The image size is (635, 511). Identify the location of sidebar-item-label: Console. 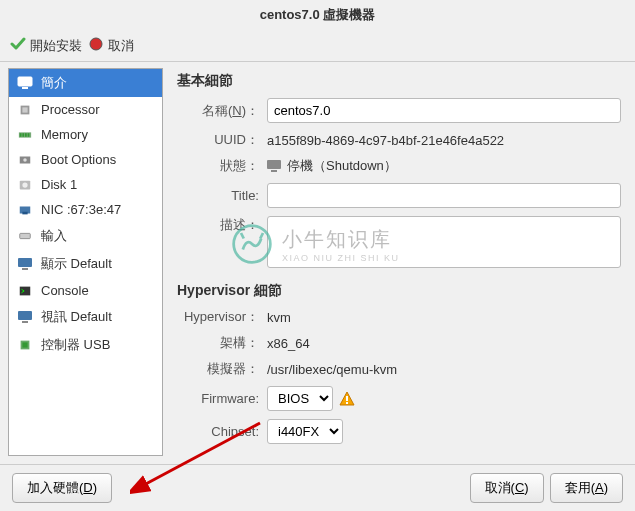
(65, 290).